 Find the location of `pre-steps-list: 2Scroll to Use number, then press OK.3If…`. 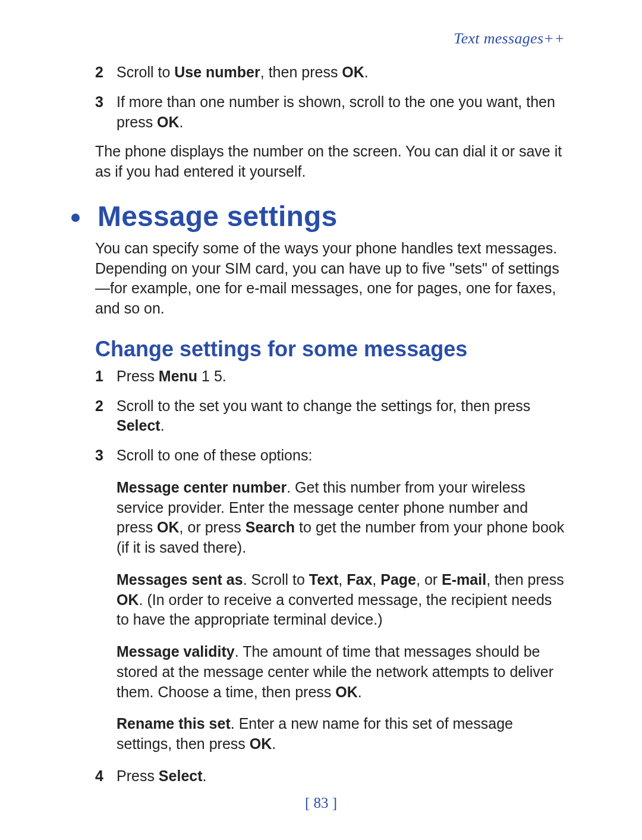

pre-steps-list: 2Scroll to Use number, then press OK.3If… is located at coordinates (330, 98).